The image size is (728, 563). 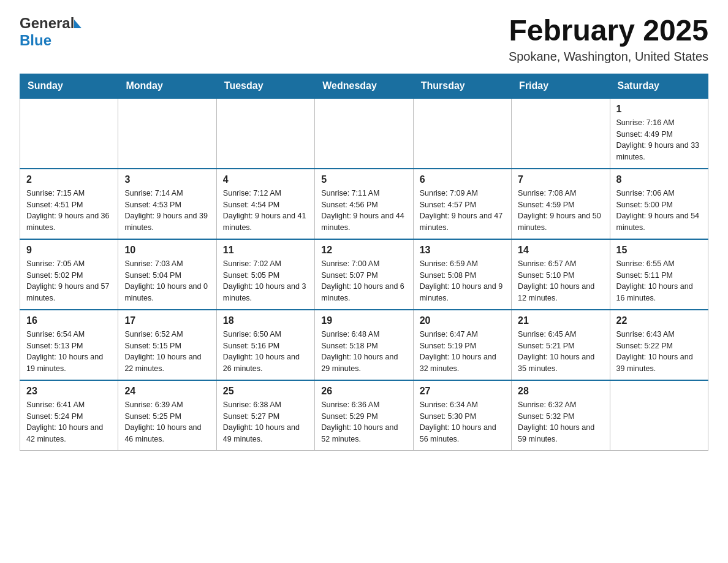 I want to click on day-info: Sunrise: 6:39 AM Sunset: 5:25 PM Dayligh…, so click(x=167, y=422).